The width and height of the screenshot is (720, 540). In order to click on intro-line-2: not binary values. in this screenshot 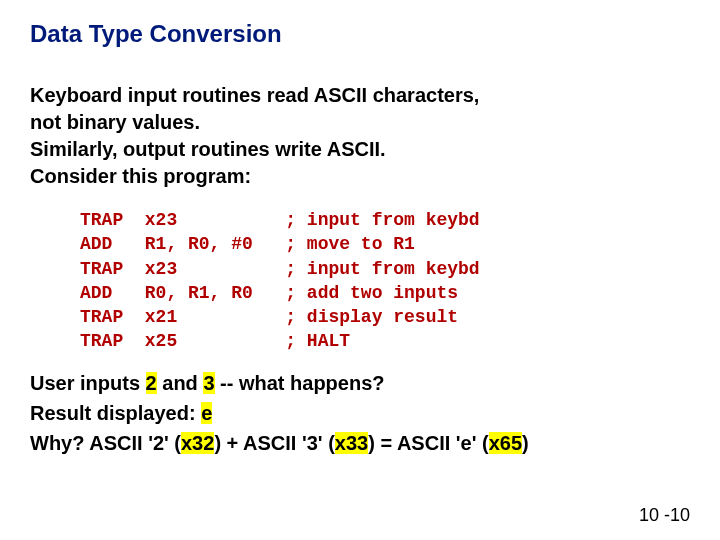, I will do `click(115, 122)`.